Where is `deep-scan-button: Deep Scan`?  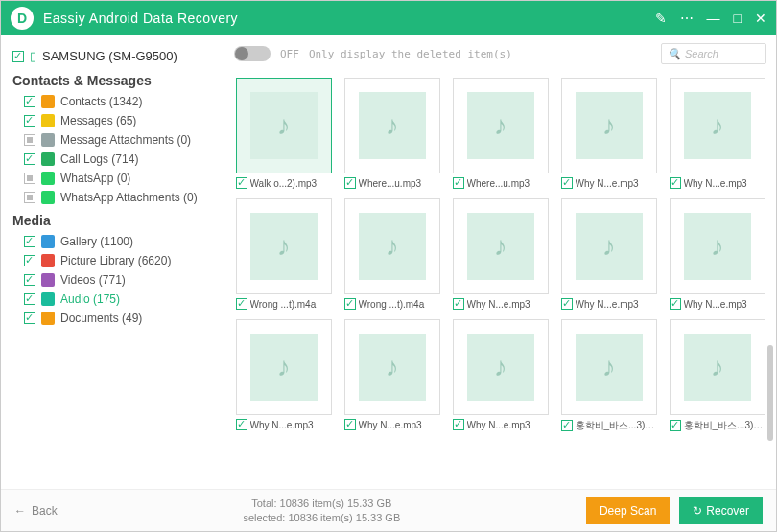 deep-scan-button: Deep Scan is located at coordinates (627, 511).